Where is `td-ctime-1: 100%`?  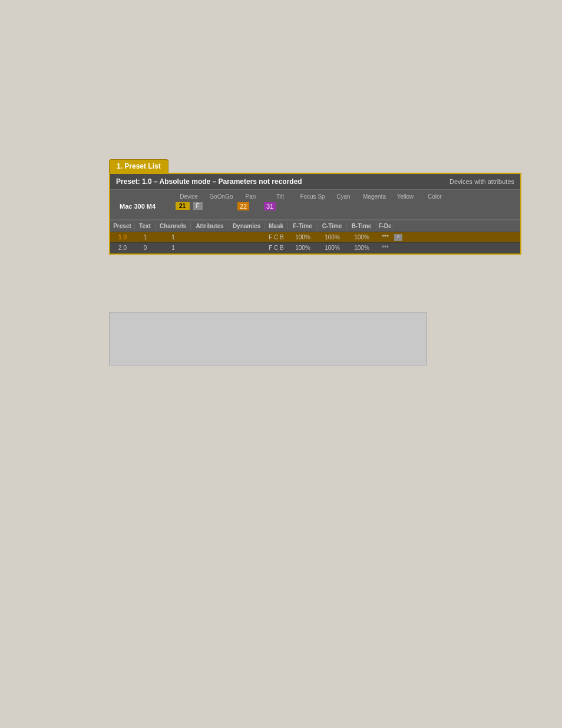
td-ctime-1: 100% is located at coordinates (332, 237).